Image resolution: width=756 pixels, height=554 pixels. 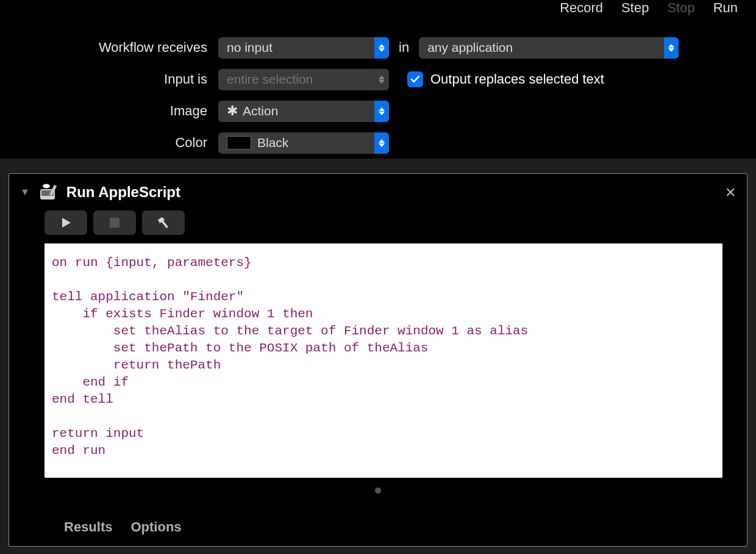 I want to click on check-icon, so click(x=415, y=79).